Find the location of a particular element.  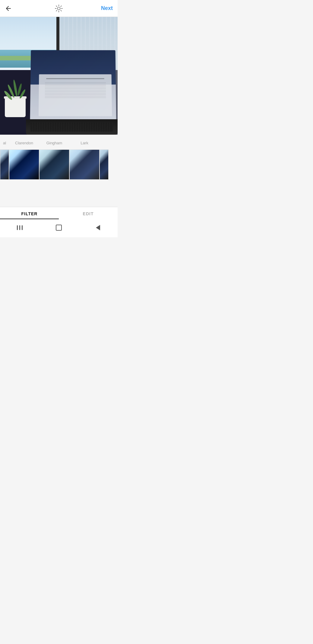

thumb-scene-gingham is located at coordinates (54, 165).